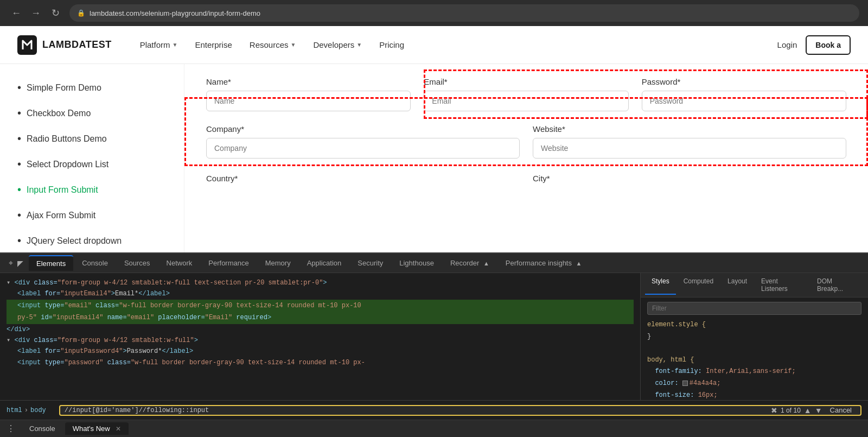 Image resolution: width=868 pixels, height=437 pixels. I want to click on tab-application: Application, so click(324, 263).